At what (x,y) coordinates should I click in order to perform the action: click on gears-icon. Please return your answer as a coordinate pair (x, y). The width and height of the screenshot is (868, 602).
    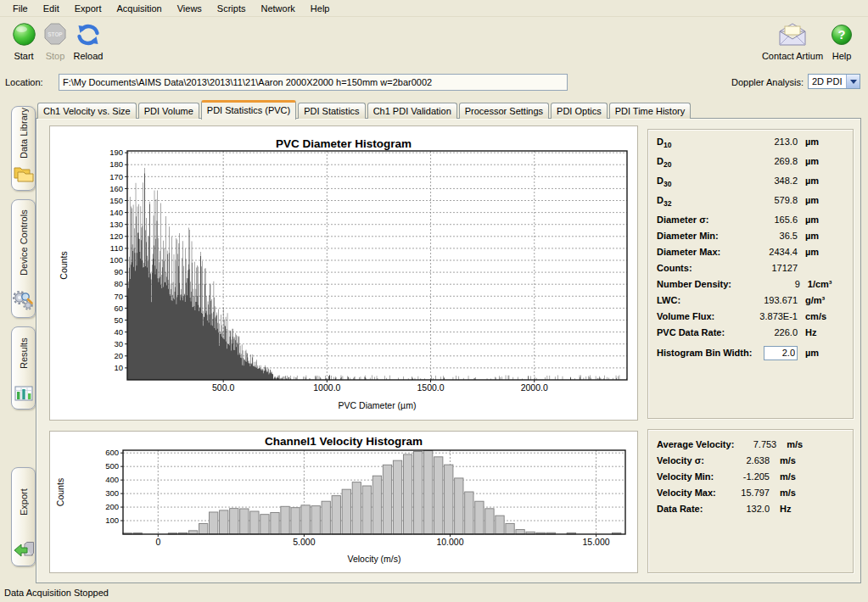
    Looking at the image, I should click on (24, 302).